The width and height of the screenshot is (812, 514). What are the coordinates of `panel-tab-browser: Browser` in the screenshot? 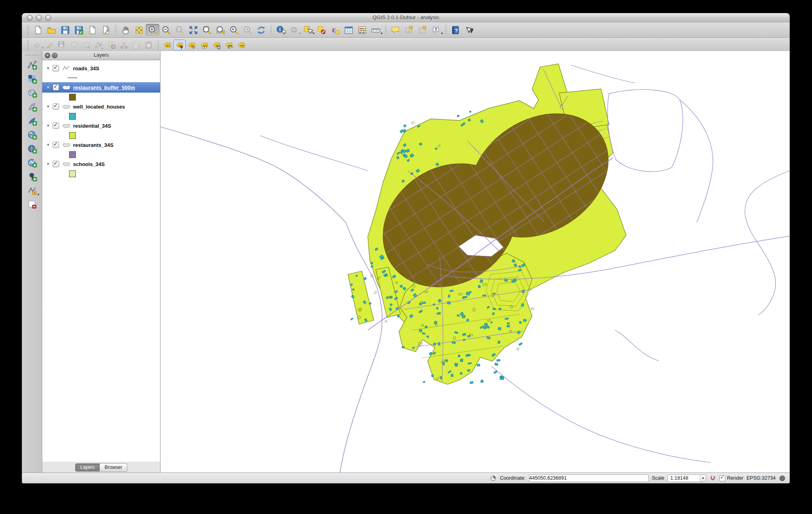 It's located at (113, 468).